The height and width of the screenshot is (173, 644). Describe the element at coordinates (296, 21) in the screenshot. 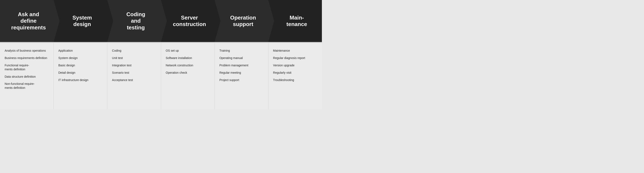

I see `chevron-title-maintenance: Main- tenance` at that location.